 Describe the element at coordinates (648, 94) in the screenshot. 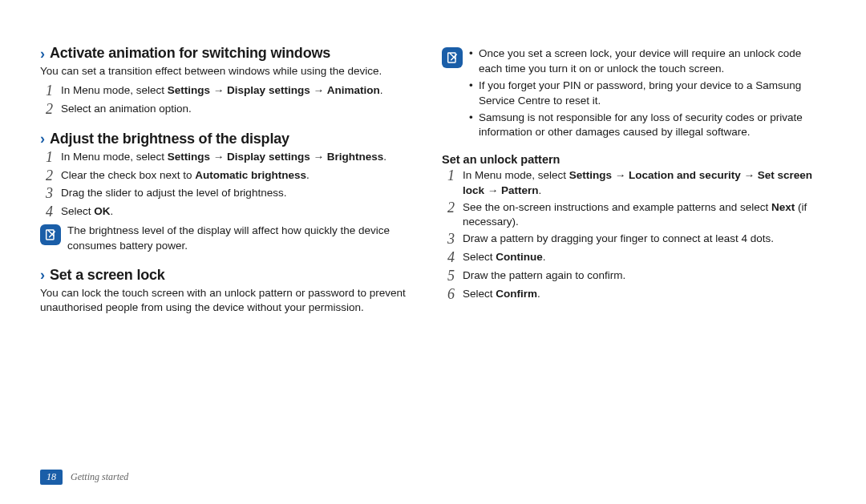

I see `note-list-item: If you forget your PIN or password, brin…` at that location.